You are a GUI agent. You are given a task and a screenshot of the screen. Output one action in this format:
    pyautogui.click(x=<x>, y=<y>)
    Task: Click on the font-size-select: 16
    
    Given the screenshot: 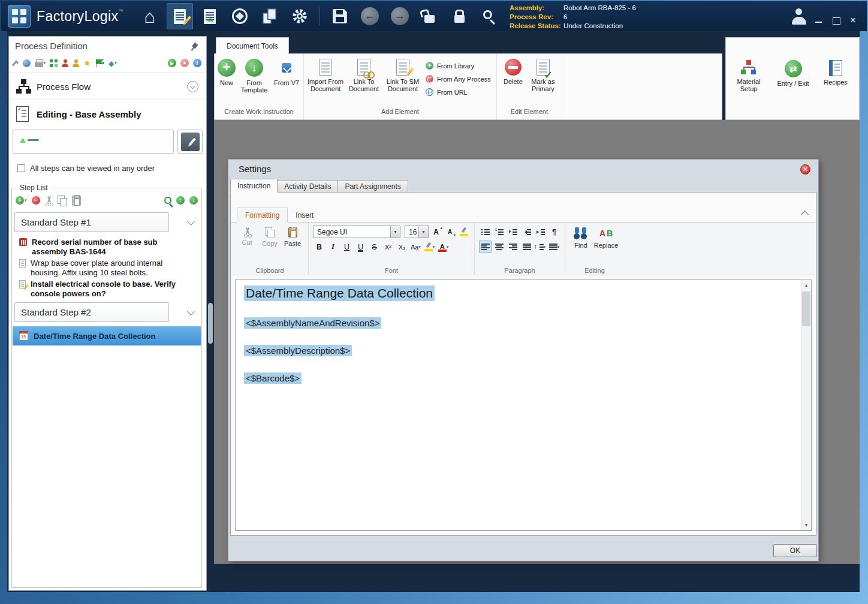 What is the action you would take?
    pyautogui.click(x=417, y=232)
    